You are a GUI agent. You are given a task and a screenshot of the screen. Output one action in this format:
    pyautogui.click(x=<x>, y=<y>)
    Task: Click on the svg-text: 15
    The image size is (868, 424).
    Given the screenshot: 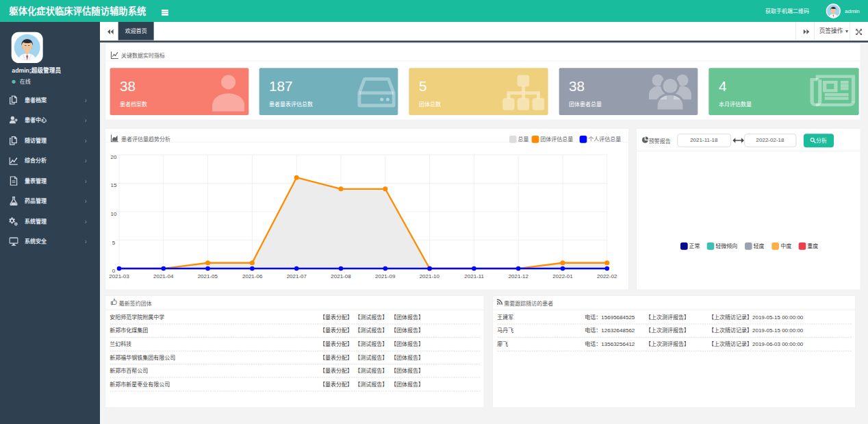 What is the action you would take?
    pyautogui.click(x=114, y=185)
    